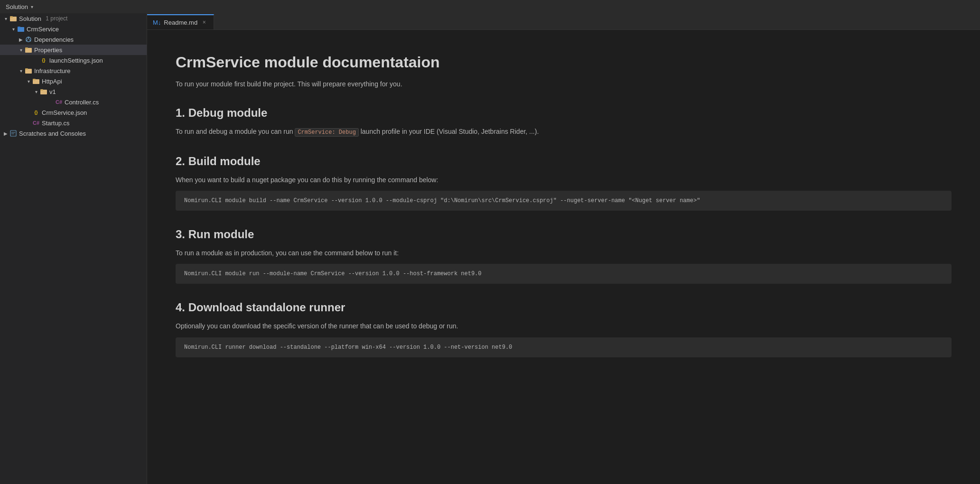 This screenshot has width=980, height=484. Describe the element at coordinates (53, 92) in the screenshot. I see `v1-label: v1` at that location.